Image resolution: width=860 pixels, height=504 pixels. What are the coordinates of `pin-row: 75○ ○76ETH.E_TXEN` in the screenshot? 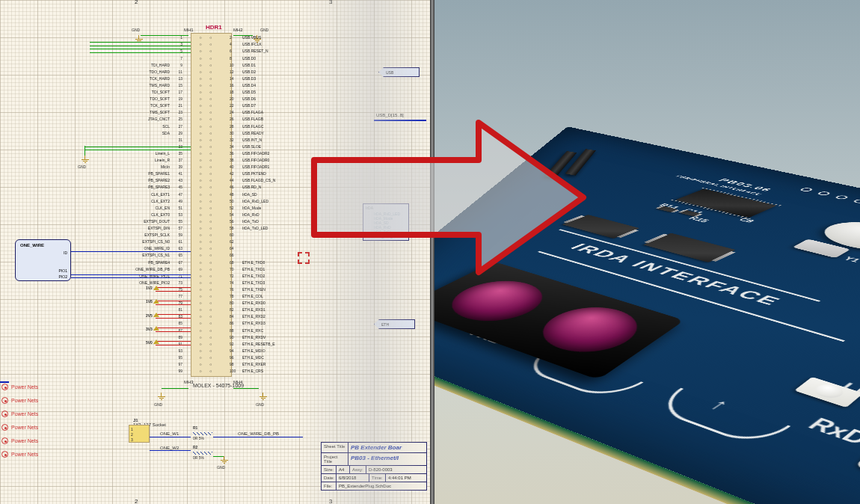 It's located at (211, 290).